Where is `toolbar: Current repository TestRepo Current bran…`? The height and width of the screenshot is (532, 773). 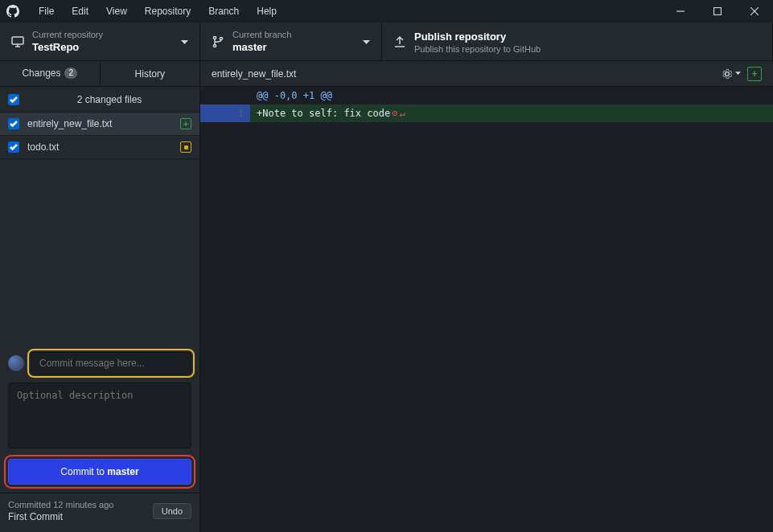 toolbar: Current repository TestRepo Current bran… is located at coordinates (386, 42).